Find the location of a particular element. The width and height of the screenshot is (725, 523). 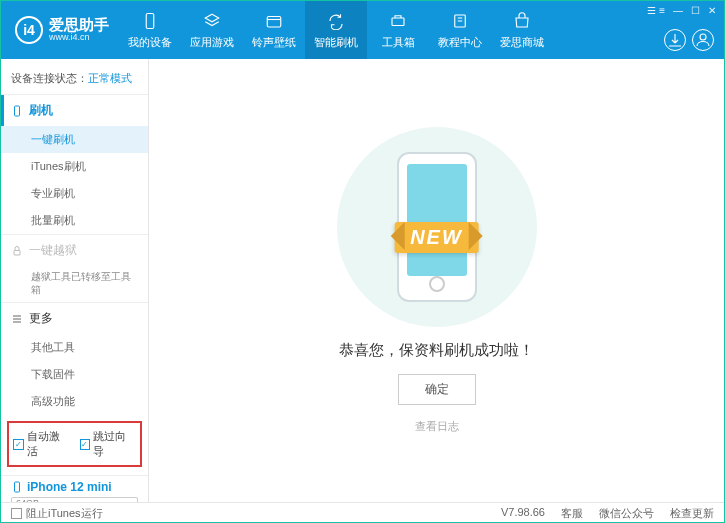

brand-url: www.i4.cn is located at coordinates (79, 38).